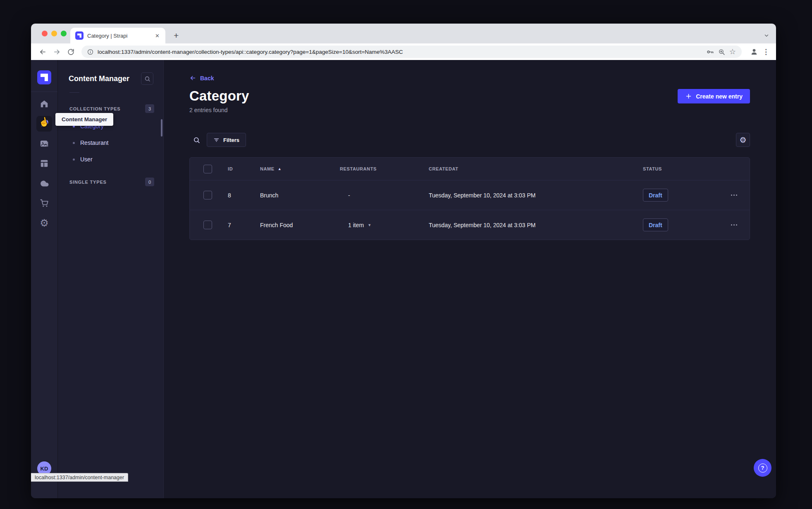 The image size is (812, 509). What do you see at coordinates (44, 104) in the screenshot?
I see `nav-home-icon` at bounding box center [44, 104].